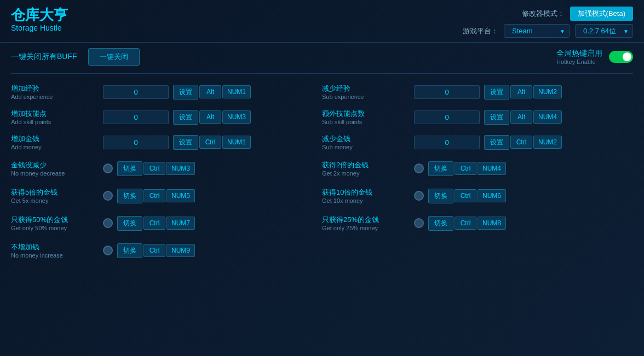 This screenshot has width=644, height=356. Describe the element at coordinates (166, 223) in the screenshot. I see `feature-row-50pct-money: 只获得50%的金钱 Get only 50% money 切换 Ctrl NUM…` at that location.